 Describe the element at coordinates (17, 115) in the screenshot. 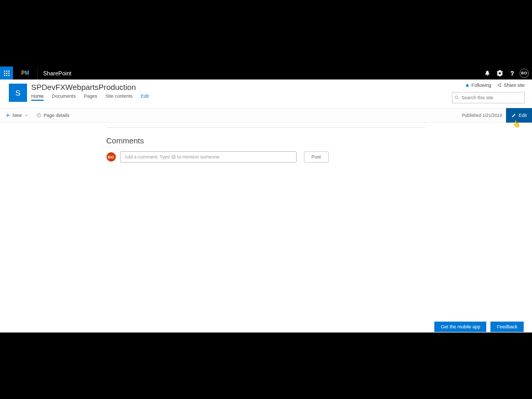

I see `new-button: New` at that location.